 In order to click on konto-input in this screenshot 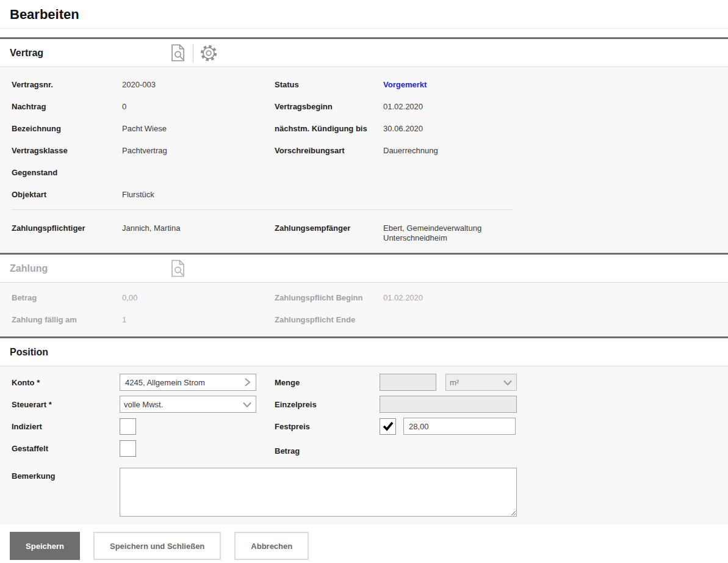, I will do `click(180, 382)`.